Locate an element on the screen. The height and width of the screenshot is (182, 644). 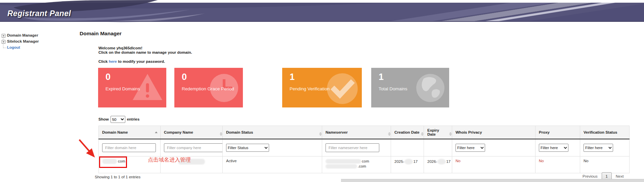
welcome-line-2: Click on the domain name to manage your … is located at coordinates (145, 52).